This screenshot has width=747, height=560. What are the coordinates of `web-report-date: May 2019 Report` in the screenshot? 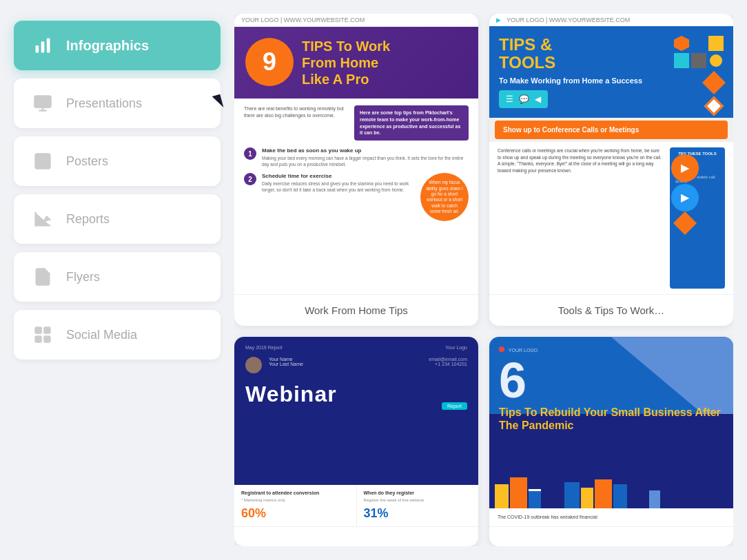 It's located at (264, 347).